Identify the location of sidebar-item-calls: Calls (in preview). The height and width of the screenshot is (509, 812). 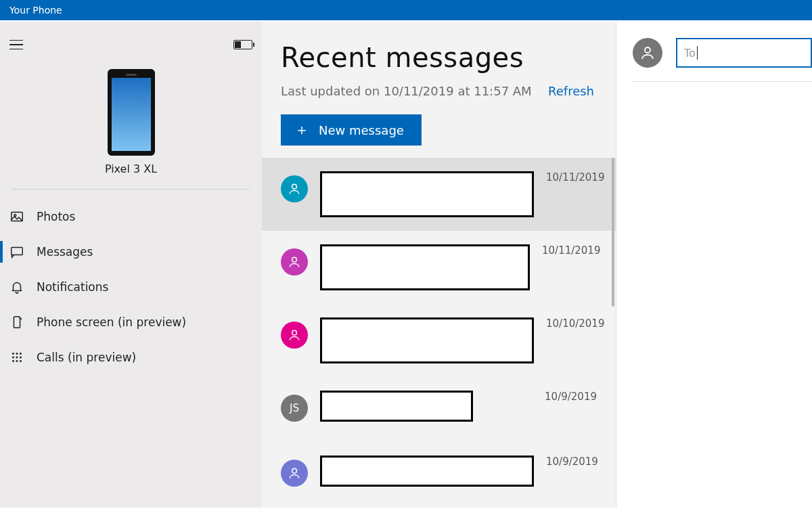
(131, 357).